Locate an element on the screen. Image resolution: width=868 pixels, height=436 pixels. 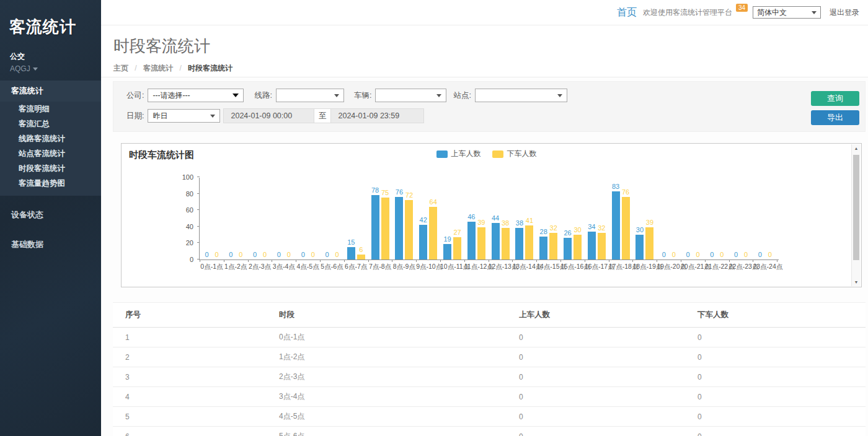
table-row: 21点-2点00 is located at coordinates (489, 357).